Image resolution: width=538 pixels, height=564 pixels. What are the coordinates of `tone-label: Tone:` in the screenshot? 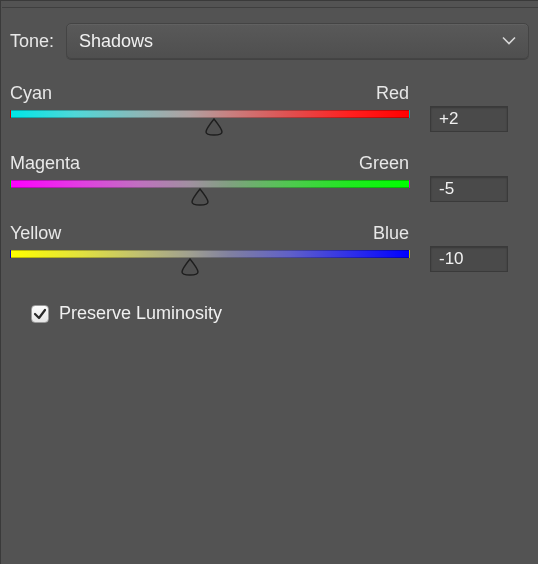 It's located at (32, 42).